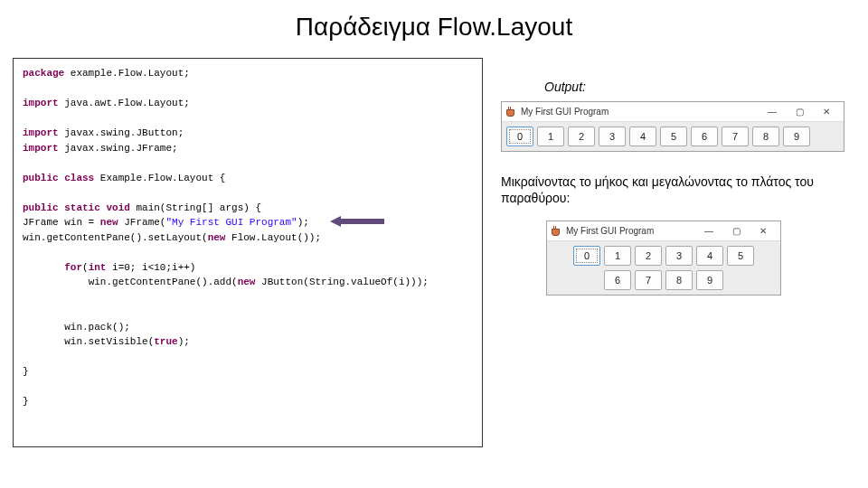 The image size is (868, 488). I want to click on kw: true, so click(165, 342).